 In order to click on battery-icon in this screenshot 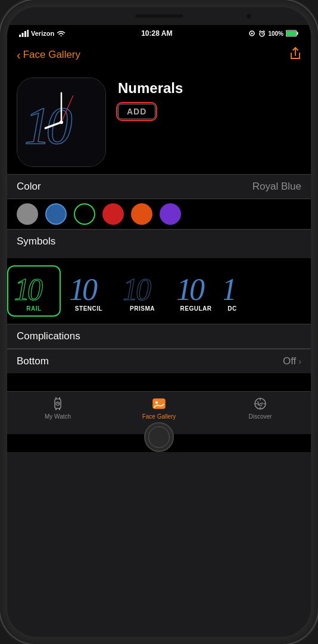, I will do `click(292, 33)`.